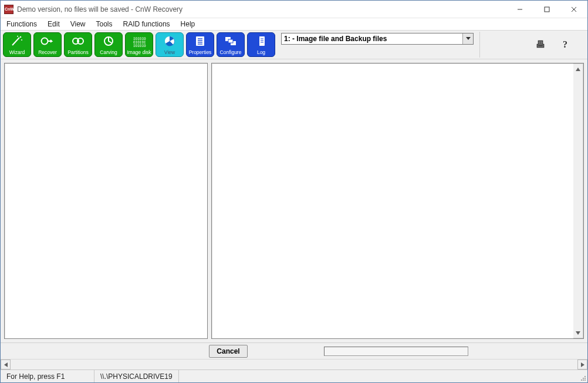  Describe the element at coordinates (170, 52) in the screenshot. I see `view-label: View` at that location.